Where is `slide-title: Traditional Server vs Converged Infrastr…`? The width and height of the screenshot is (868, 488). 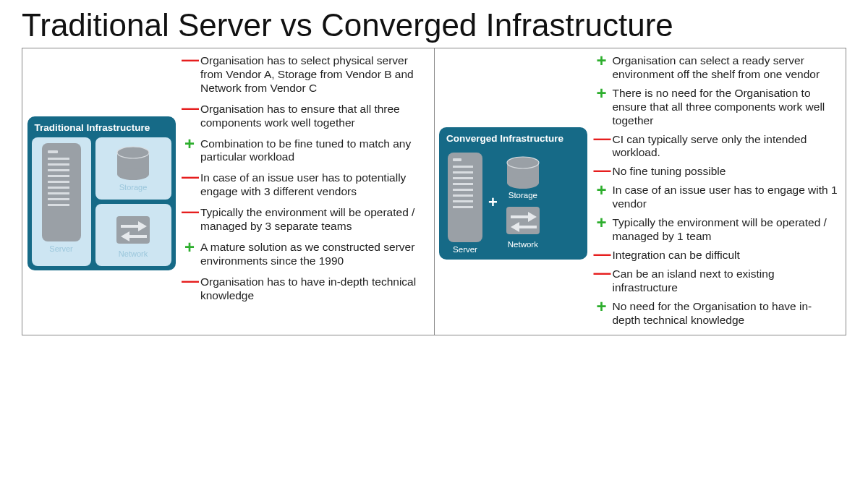
slide-title: Traditional Server vs Converged Infrastr… is located at coordinates (434, 25).